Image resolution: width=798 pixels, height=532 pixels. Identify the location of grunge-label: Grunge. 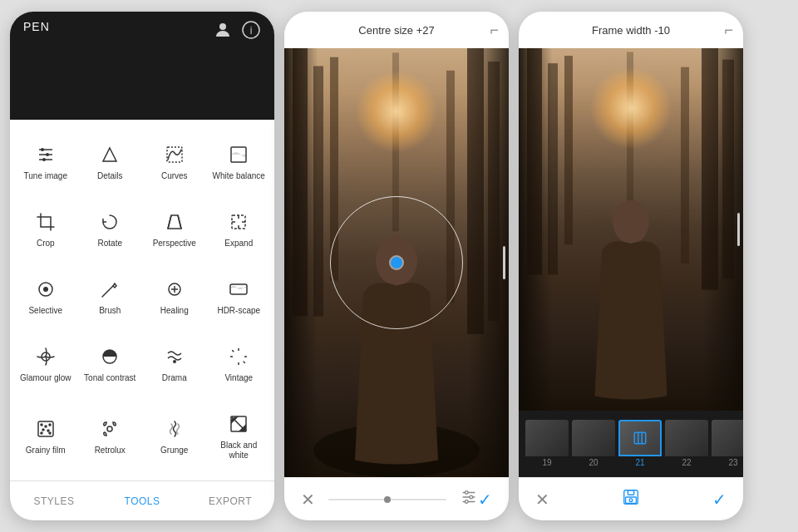
(175, 451).